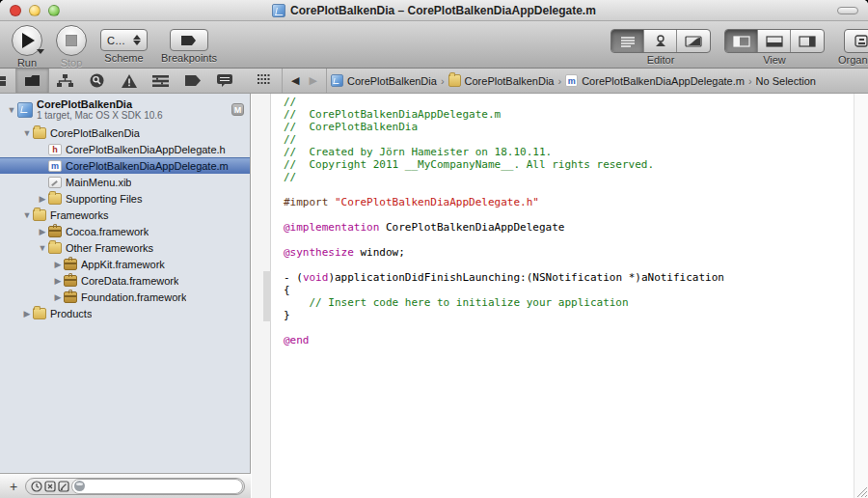 This screenshot has height=498, width=868. What do you see at coordinates (628, 41) in the screenshot?
I see `standard-editor-segment` at bounding box center [628, 41].